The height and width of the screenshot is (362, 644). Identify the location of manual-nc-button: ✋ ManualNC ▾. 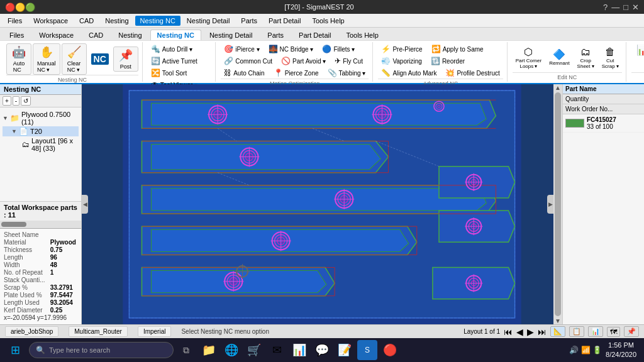
(47, 59).